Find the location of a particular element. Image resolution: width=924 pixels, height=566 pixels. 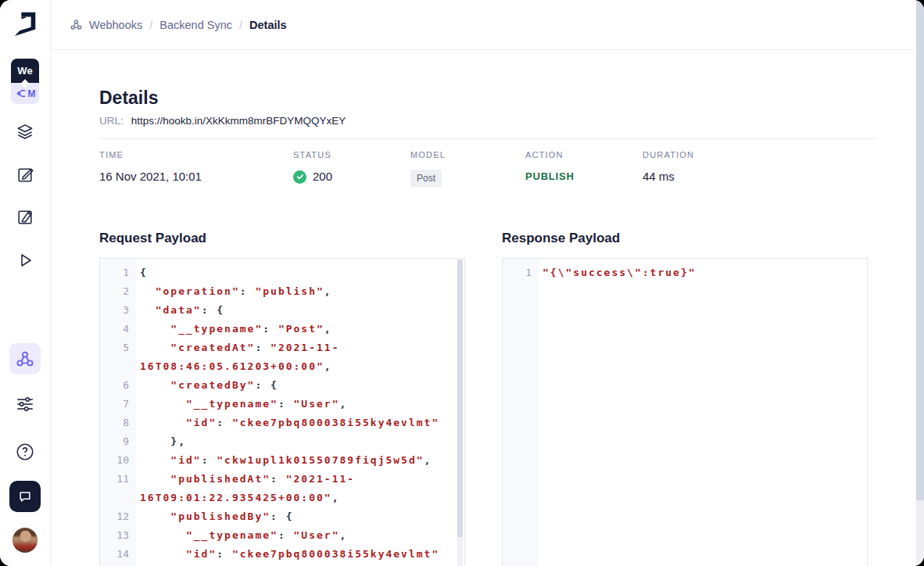

line-number: 11 is located at coordinates (118, 489).